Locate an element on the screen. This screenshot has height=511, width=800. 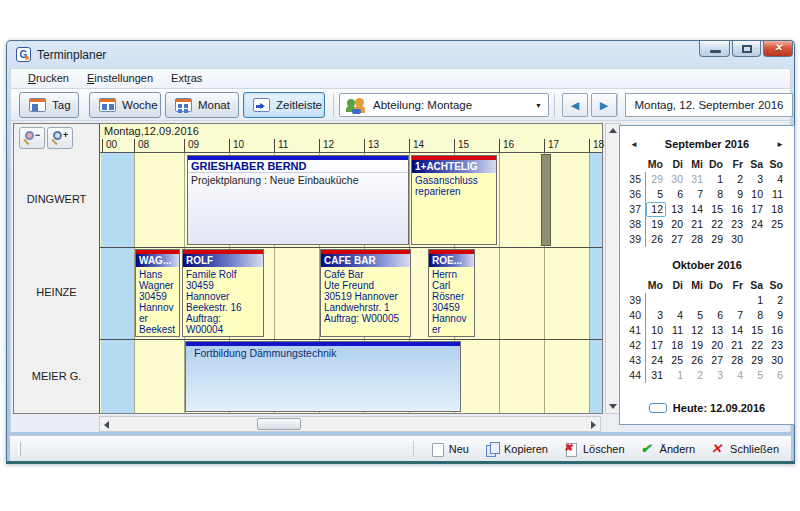
department-dropdown: Abteilung: Montage ▼ is located at coordinates (444, 105).